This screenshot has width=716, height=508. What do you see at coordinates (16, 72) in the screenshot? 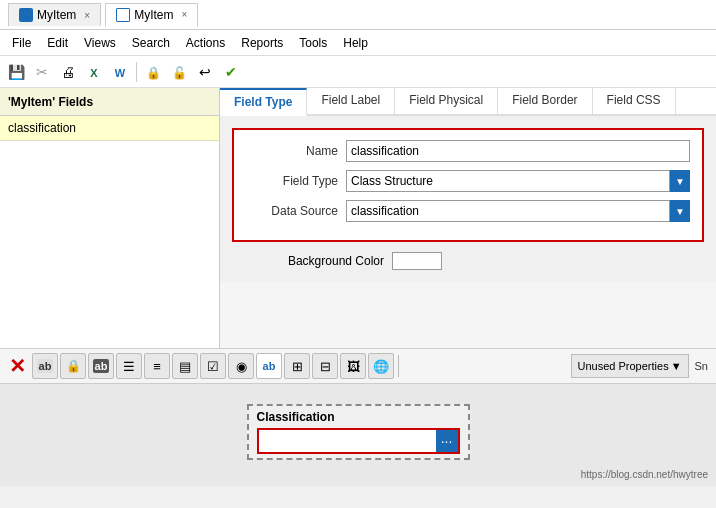
I see `save-icon` at bounding box center [16, 72].